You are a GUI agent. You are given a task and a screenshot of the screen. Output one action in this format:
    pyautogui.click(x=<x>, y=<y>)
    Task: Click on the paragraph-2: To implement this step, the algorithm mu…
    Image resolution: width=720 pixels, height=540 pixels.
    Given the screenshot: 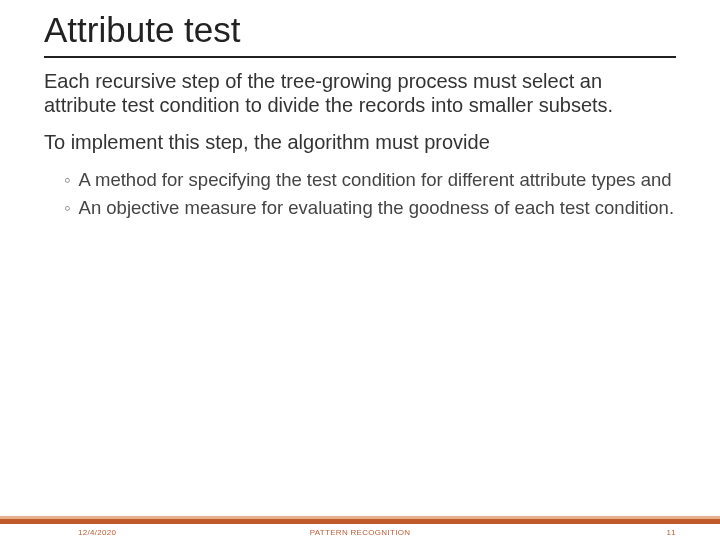 What is the action you would take?
    pyautogui.click(x=360, y=143)
    